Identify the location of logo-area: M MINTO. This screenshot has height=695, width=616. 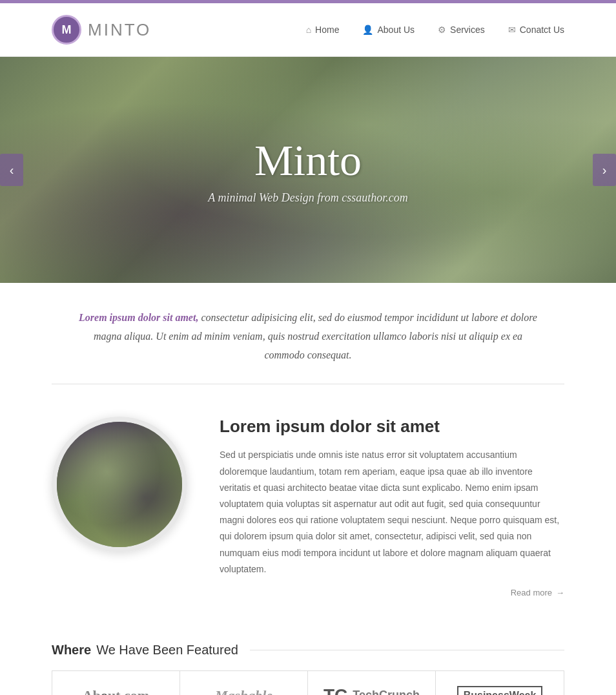
(101, 30).